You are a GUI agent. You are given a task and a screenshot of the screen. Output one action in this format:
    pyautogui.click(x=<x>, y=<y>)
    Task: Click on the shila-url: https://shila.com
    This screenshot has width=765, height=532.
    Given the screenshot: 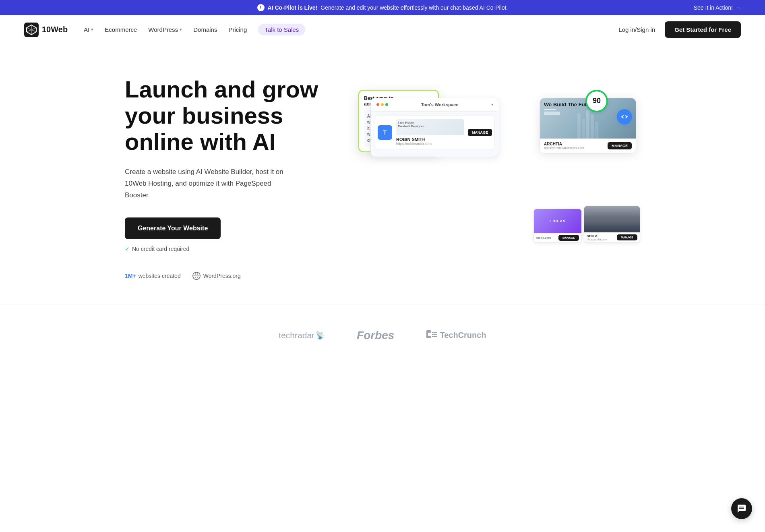 What is the action you would take?
    pyautogui.click(x=597, y=239)
    